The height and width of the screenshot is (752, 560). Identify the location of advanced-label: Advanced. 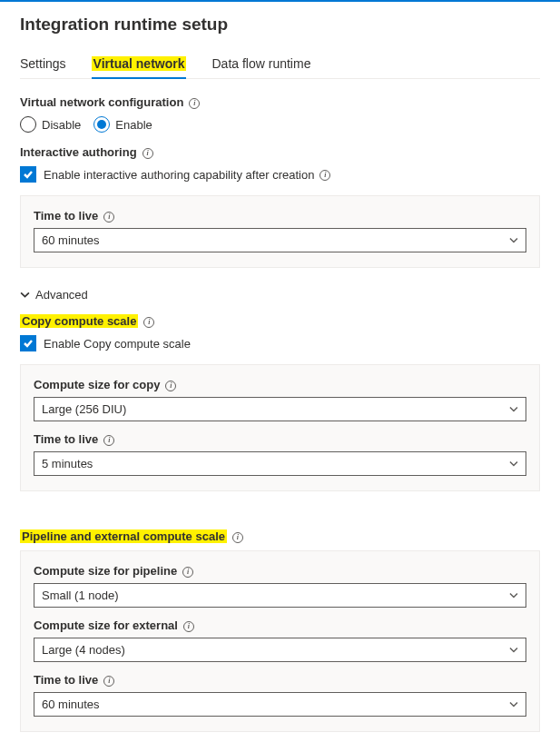
(62, 294).